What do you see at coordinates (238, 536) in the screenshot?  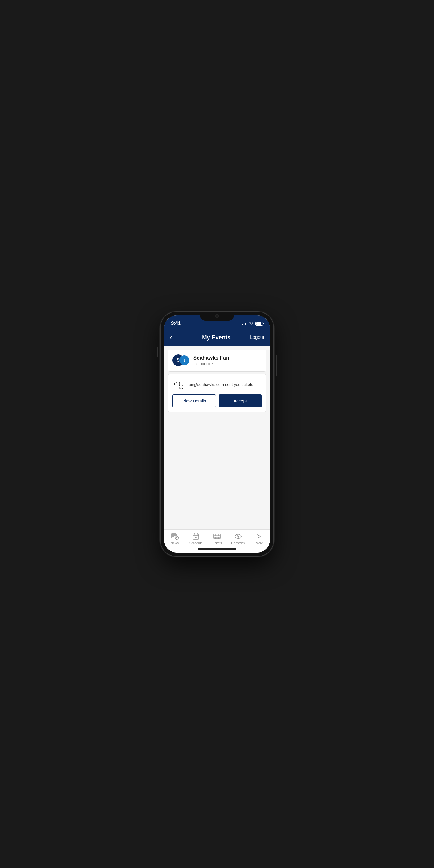 I see `gameday-icon` at bounding box center [238, 536].